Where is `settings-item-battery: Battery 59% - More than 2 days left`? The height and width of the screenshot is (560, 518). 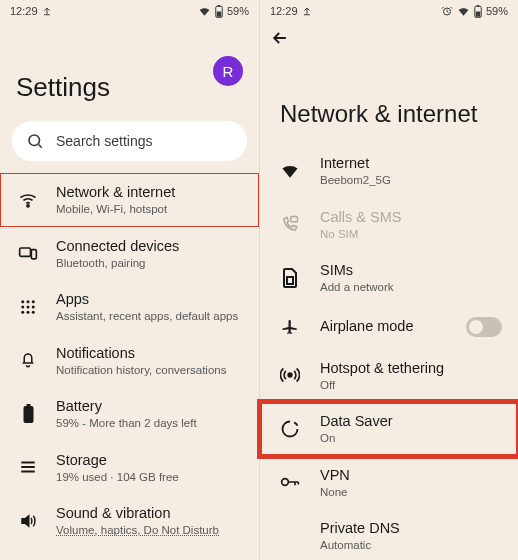
settings-item-battery: Battery 59% - More than 2 days left is located at coordinates (130, 414).